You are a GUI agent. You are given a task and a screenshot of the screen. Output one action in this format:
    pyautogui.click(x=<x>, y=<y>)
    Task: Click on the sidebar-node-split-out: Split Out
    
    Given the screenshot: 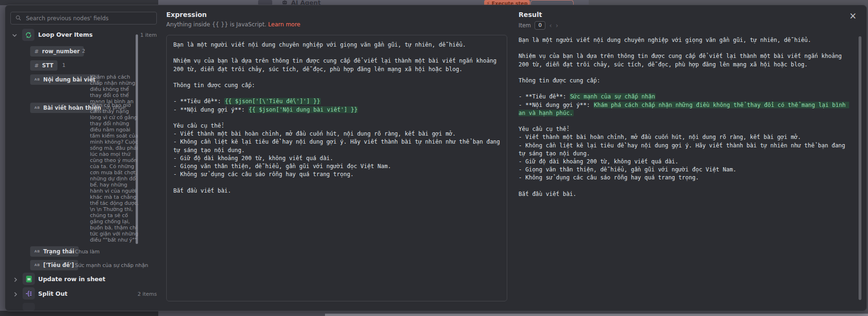 What is the action you would take?
    pyautogui.click(x=53, y=294)
    